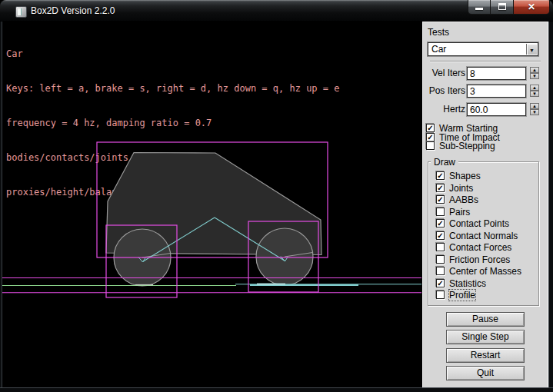  Describe the element at coordinates (485, 337) in the screenshot. I see `single-step-button: Single Step` at that location.